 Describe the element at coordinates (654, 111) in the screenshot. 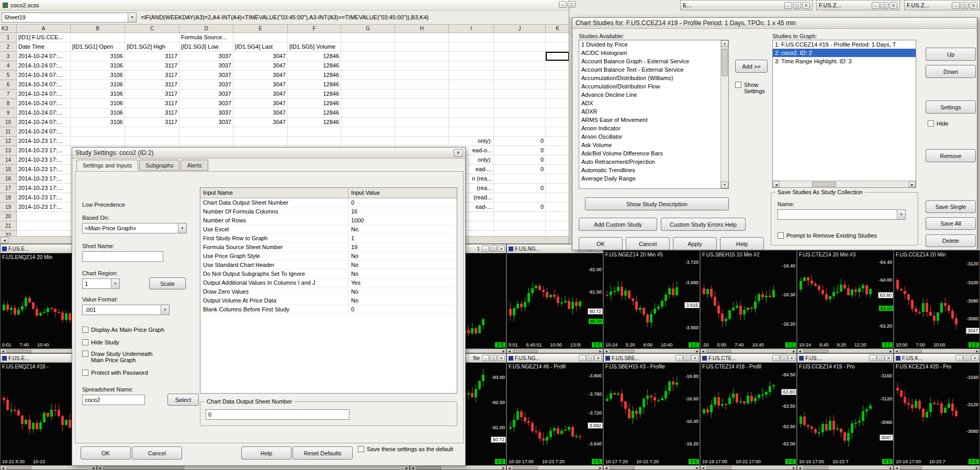

I see `study-list-item: ADXR` at that location.